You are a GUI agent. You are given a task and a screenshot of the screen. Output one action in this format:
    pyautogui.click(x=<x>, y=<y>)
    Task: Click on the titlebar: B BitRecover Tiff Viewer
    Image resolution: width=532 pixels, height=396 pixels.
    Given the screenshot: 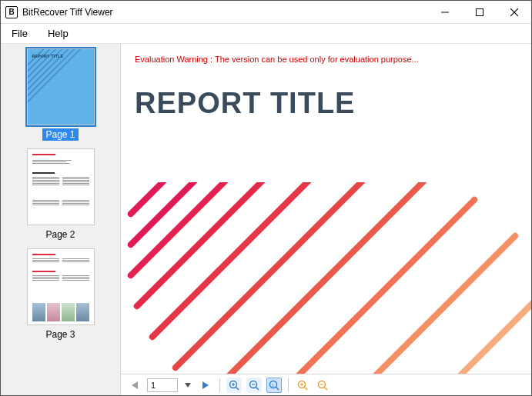 What is the action you would take?
    pyautogui.click(x=266, y=12)
    